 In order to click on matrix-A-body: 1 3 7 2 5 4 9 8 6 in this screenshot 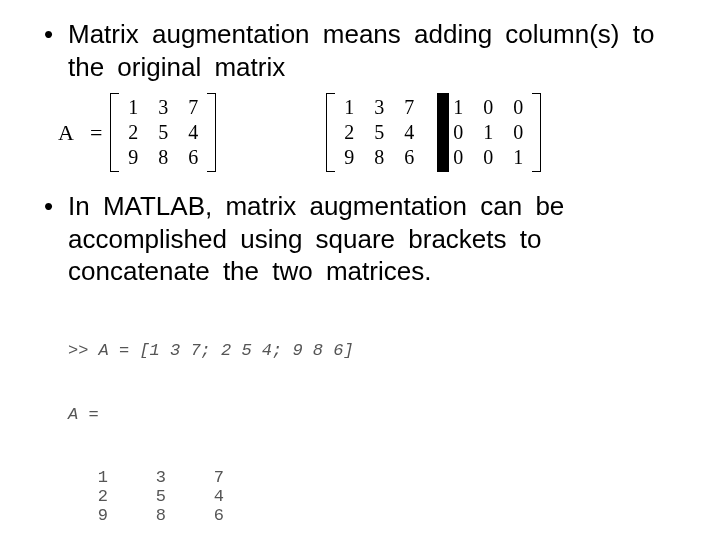, I will do `click(163, 132)`.